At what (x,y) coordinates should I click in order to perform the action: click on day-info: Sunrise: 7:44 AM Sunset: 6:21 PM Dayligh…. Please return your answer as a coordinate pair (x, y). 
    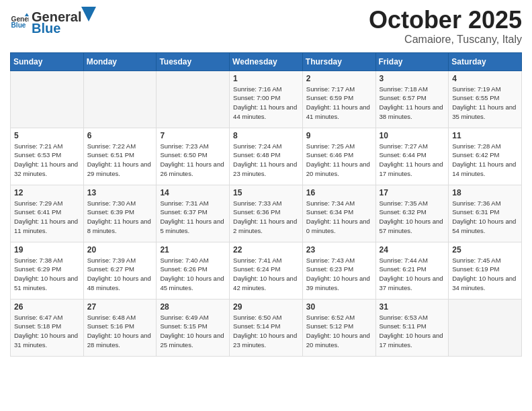
    Looking at the image, I should click on (412, 274).